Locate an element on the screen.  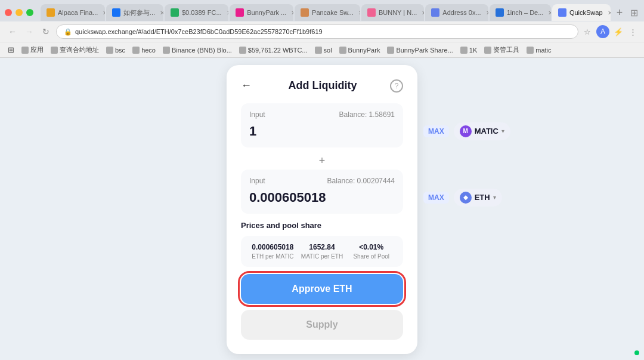
extensions-icon: ⚡ is located at coordinates (618, 32).